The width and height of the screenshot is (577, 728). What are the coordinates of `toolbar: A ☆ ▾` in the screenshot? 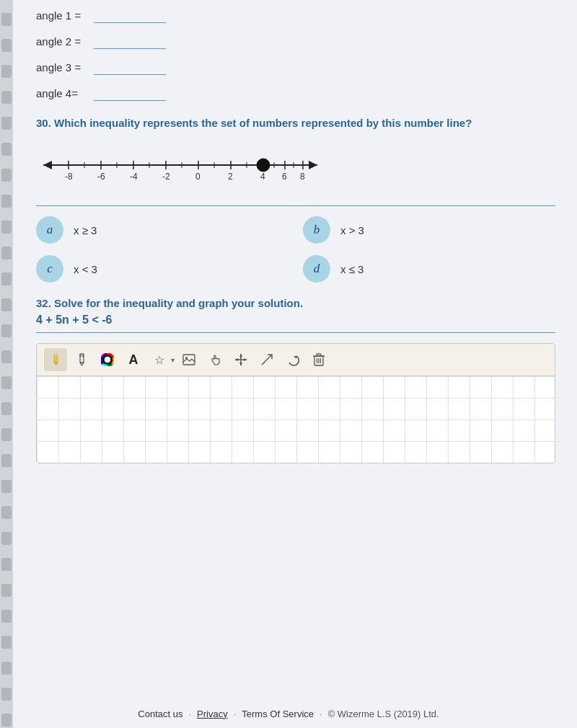 It's located at (296, 360).